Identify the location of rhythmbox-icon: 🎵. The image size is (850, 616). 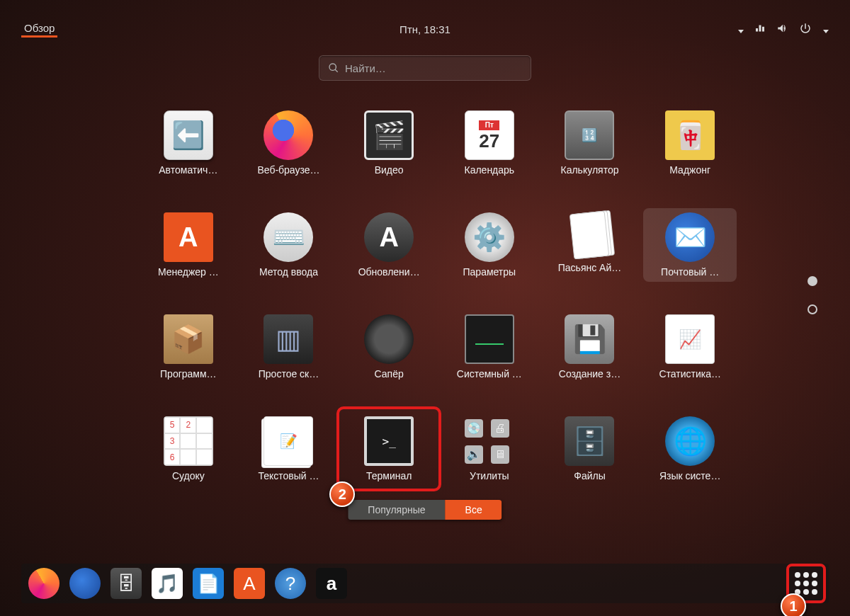
(167, 583).